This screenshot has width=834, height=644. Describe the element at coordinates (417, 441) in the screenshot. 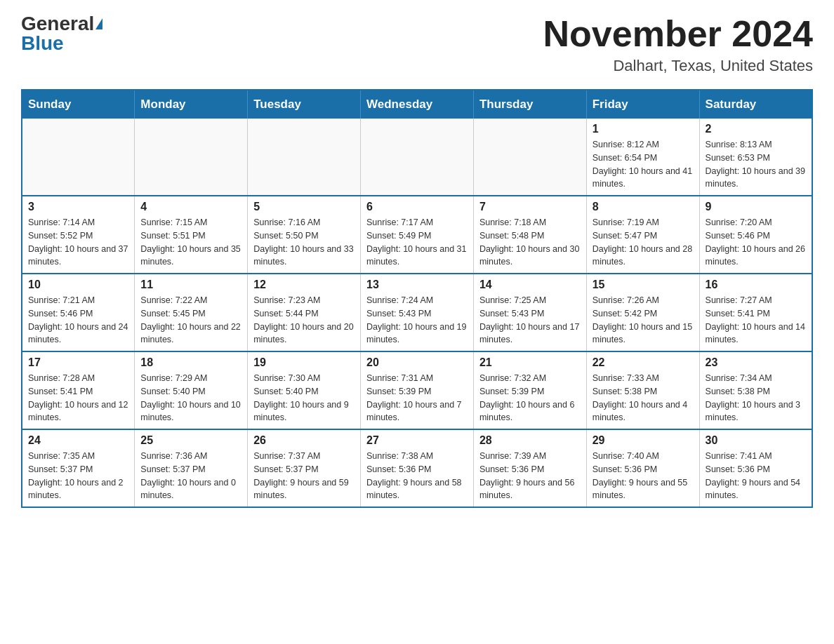

I see `day-number: 27` at that location.